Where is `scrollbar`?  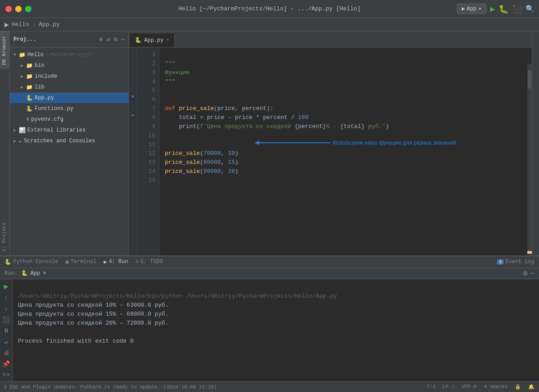 scrollbar is located at coordinates (530, 160).